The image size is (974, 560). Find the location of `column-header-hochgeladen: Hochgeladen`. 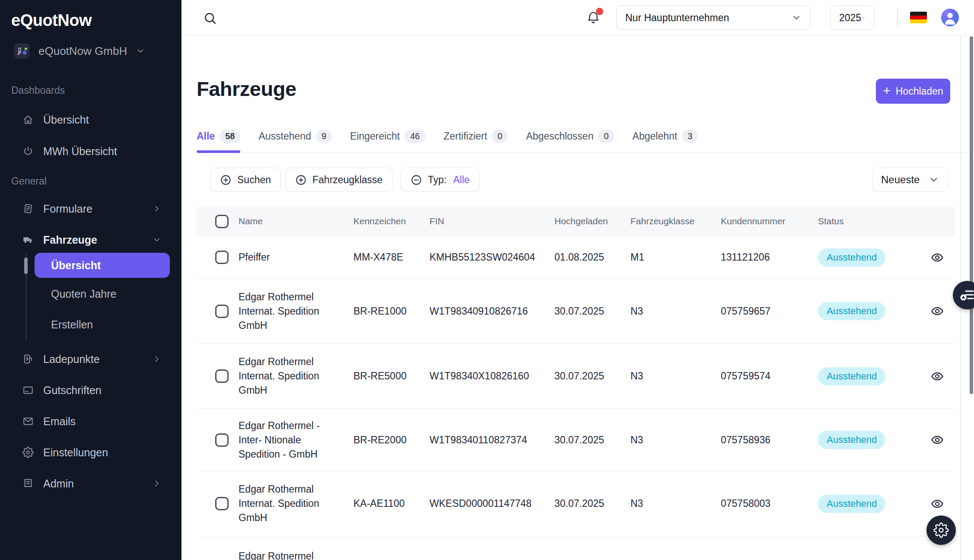

column-header-hochgeladen: Hochgeladen is located at coordinates (592, 221).